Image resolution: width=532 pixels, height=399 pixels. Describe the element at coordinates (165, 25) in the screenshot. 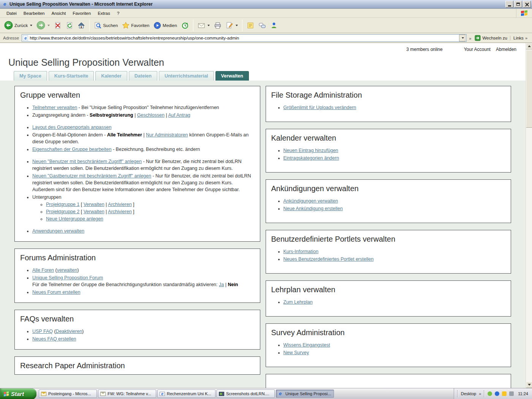

I see `media-button: Medien` at that location.